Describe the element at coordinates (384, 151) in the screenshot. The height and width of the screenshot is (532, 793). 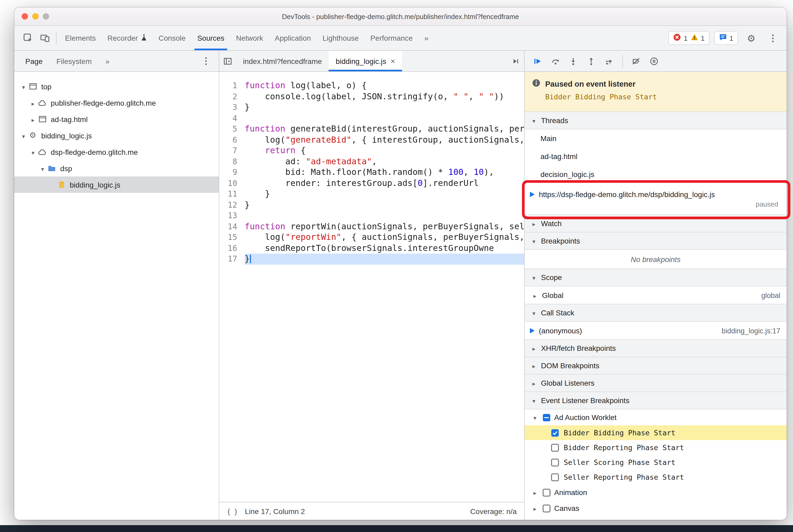
I see `code-line-content: return {` at that location.